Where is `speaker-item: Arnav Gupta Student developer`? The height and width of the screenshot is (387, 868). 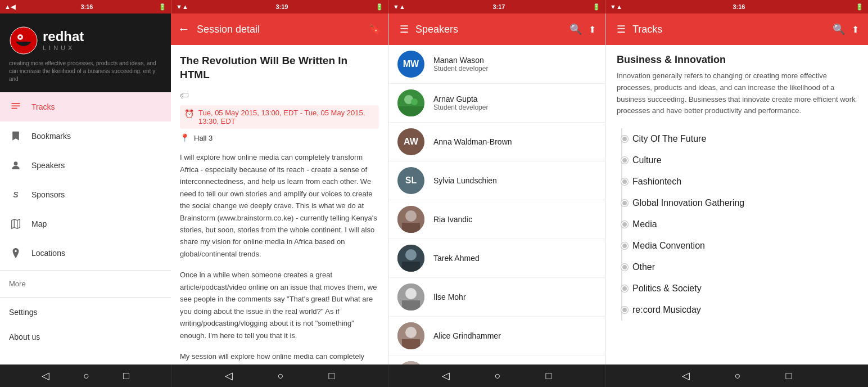 speaker-item: Arnav Gupta Student developer is located at coordinates (497, 104).